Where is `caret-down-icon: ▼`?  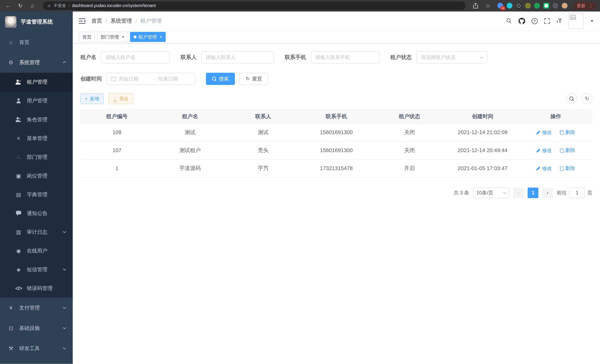
caret-down-icon: ▼ is located at coordinates (592, 21).